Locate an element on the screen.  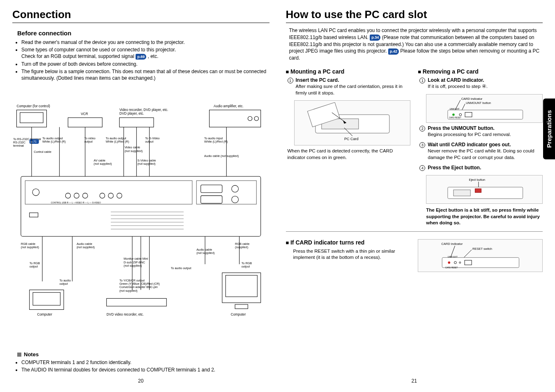
step-number-icon: 4 is located at coordinates (422, 168).